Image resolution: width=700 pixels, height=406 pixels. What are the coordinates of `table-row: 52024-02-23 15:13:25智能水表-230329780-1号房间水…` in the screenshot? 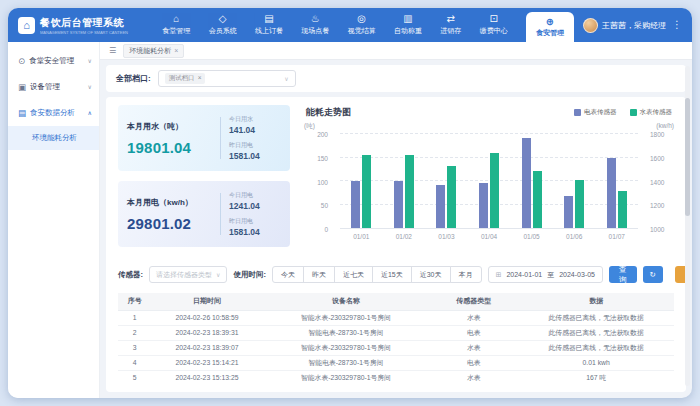 It's located at (396, 377).